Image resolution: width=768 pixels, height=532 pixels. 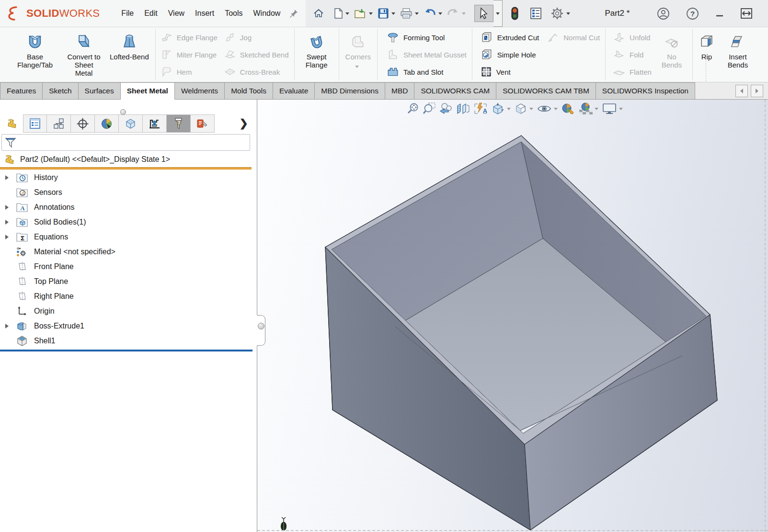 What do you see at coordinates (510, 55) in the screenshot?
I see `simple-hole-button: Simple Hole` at bounding box center [510, 55].